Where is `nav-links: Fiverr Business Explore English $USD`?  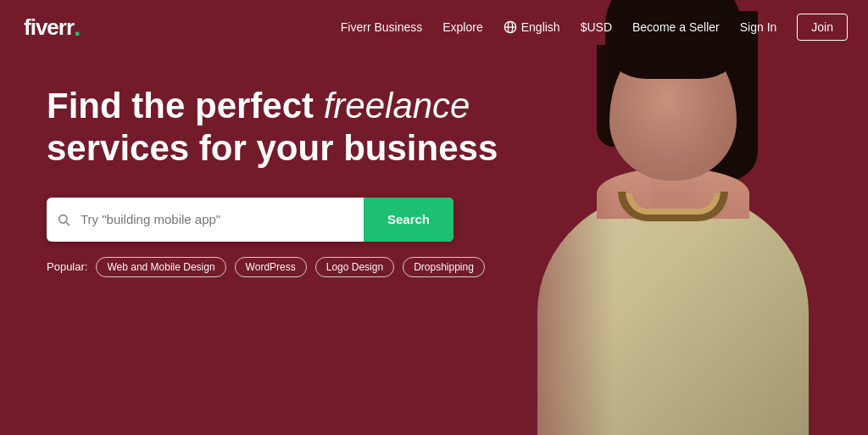
nav-links: Fiverr Business Explore English $USD is located at coordinates (594, 27).